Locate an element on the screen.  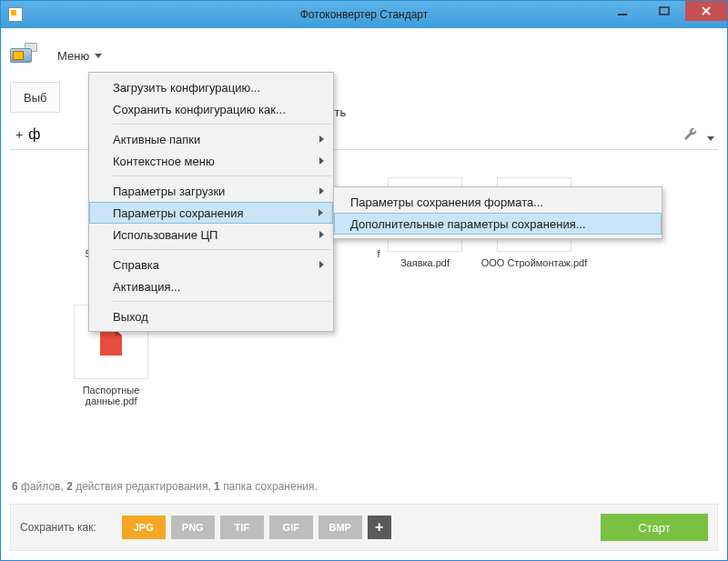
menu-item-label: Параметры сохранения is located at coordinates (178, 213).